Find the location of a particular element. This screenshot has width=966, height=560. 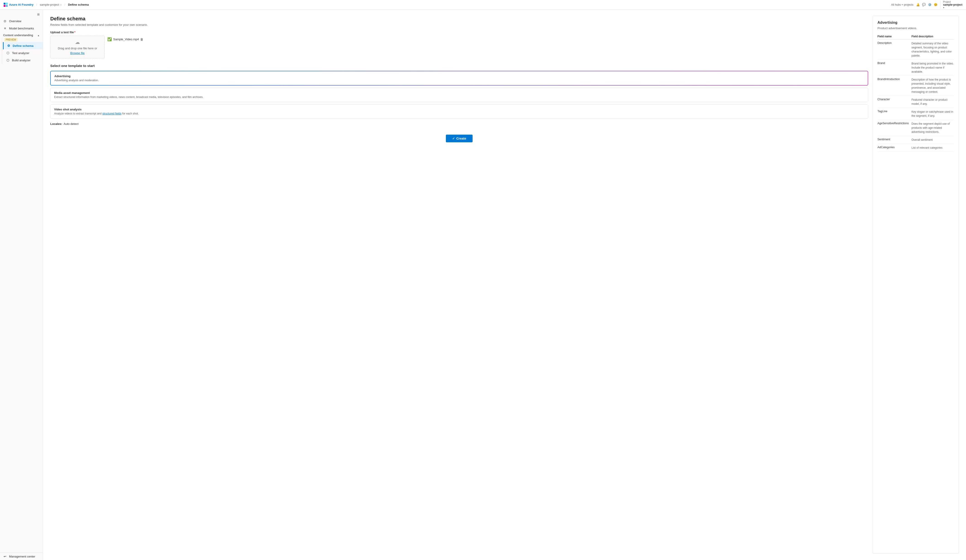

breadcrumb-current: Define schema is located at coordinates (78, 5).